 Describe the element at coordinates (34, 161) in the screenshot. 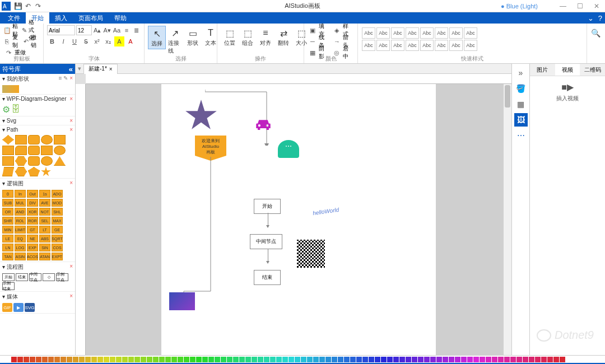

I see `shape-round3` at that location.